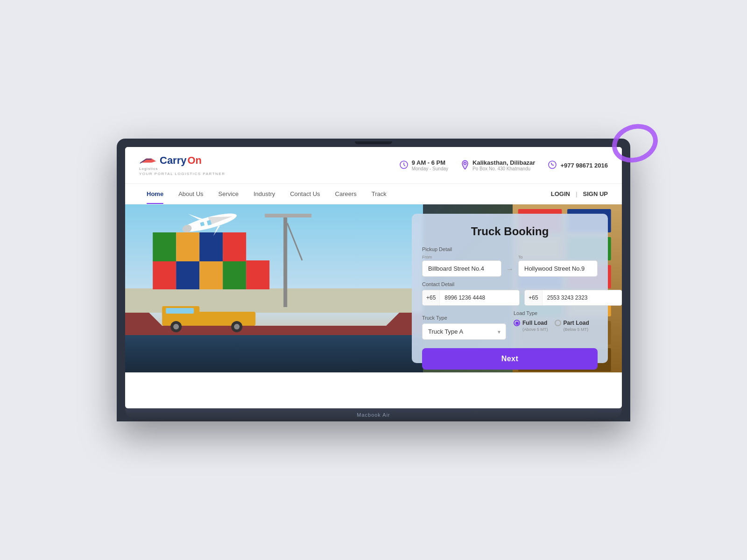 This screenshot has width=747, height=560. I want to click on from-label: From, so click(462, 257).